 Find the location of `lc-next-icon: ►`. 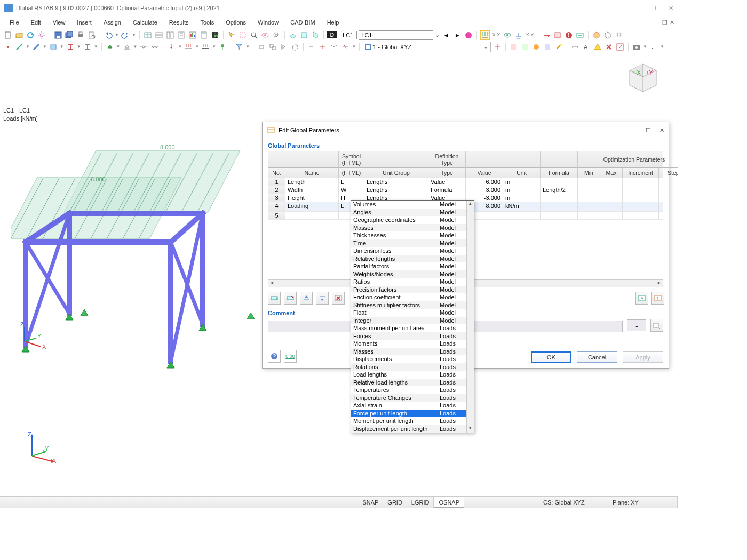

lc-next-icon: ► is located at coordinates (457, 35).